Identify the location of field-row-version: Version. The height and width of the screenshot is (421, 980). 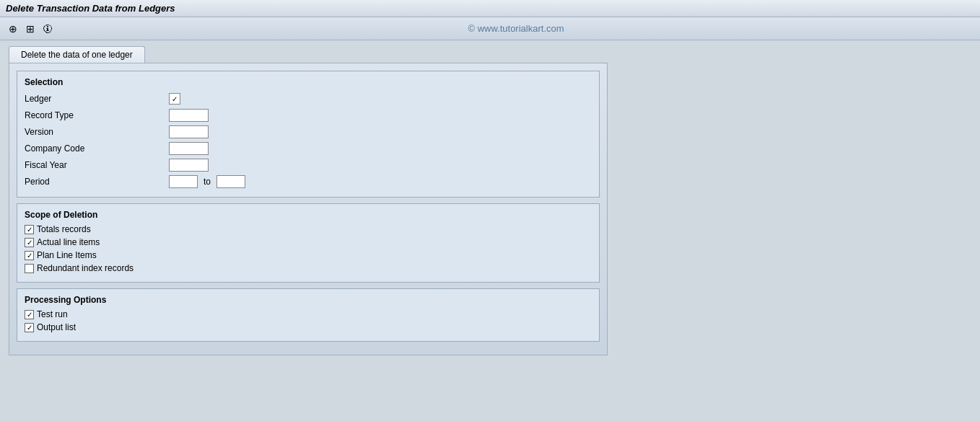
(308, 132).